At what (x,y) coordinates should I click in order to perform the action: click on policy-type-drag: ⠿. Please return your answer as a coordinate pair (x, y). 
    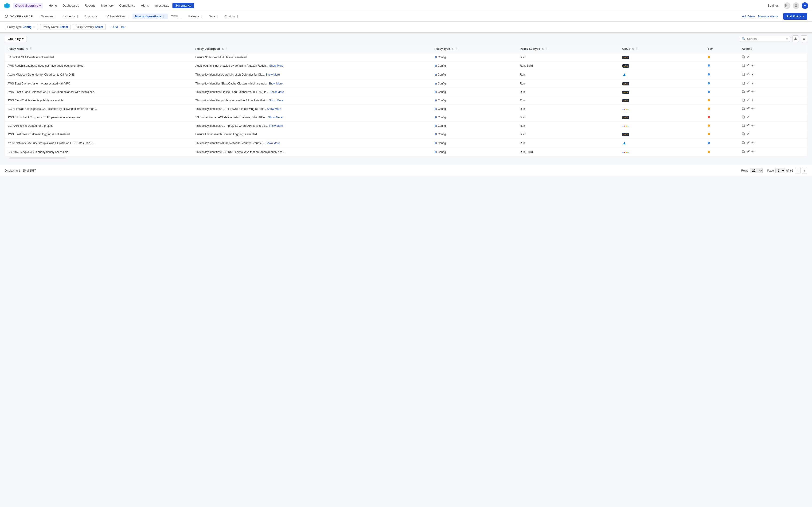
    Looking at the image, I should click on (456, 49).